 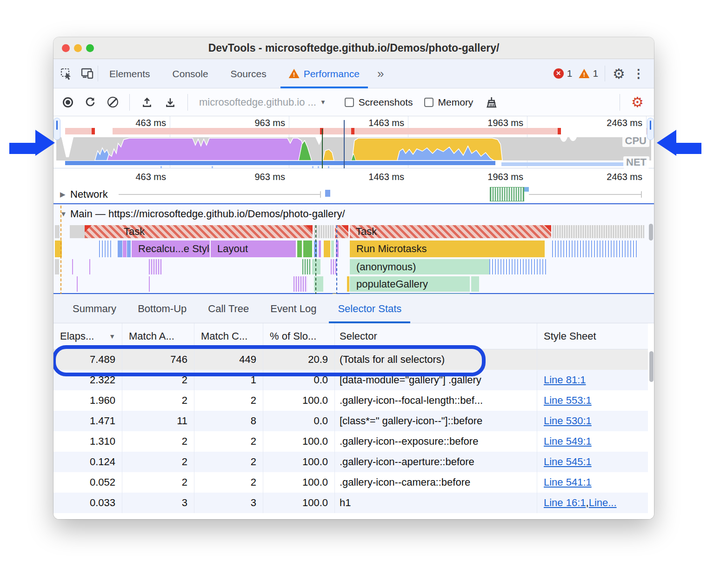 What do you see at coordinates (88, 336) in the screenshot?
I see `header-elapsed: Elaps...▼` at bounding box center [88, 336].